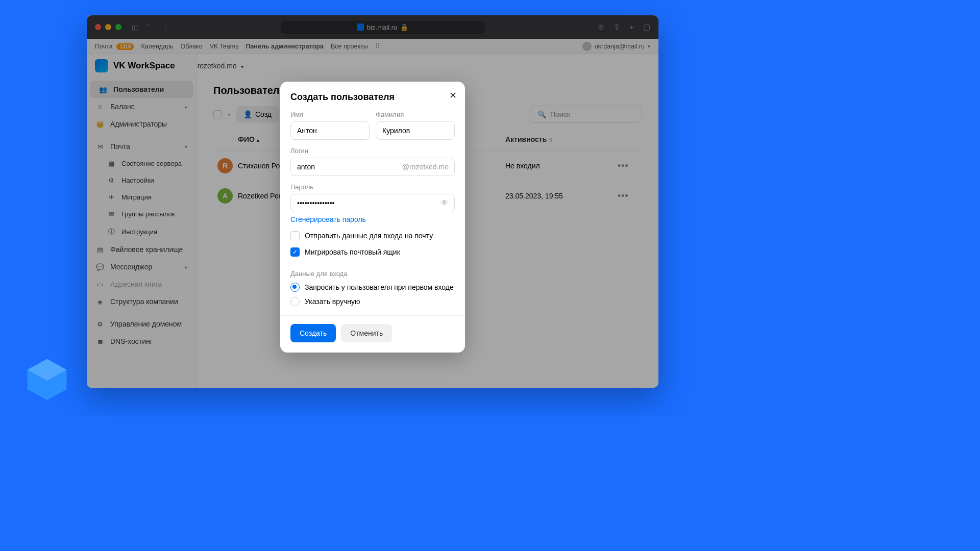 Image resolution: width=980 pixels, height=551 pixels. Describe the element at coordinates (373, 236) in the screenshot. I see `send-email-checkbox-row: Отправить данные для входа на почту` at that location.